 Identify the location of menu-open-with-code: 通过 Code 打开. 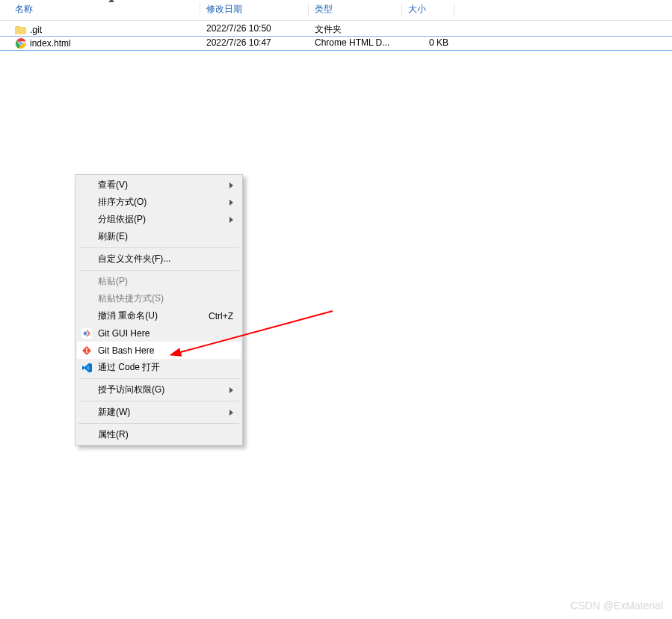
(158, 368).